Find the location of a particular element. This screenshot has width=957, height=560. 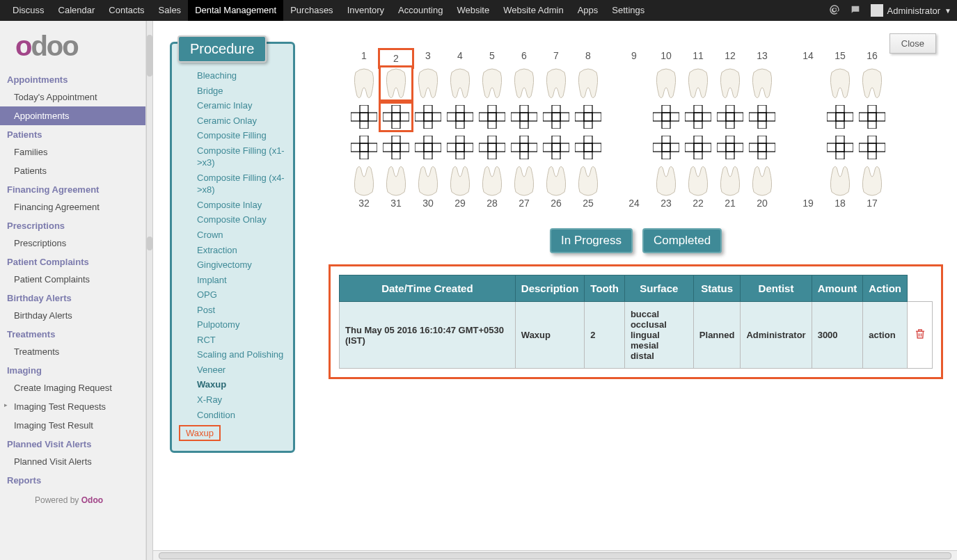

topnav-item-inventory: Inventory is located at coordinates (366, 10).